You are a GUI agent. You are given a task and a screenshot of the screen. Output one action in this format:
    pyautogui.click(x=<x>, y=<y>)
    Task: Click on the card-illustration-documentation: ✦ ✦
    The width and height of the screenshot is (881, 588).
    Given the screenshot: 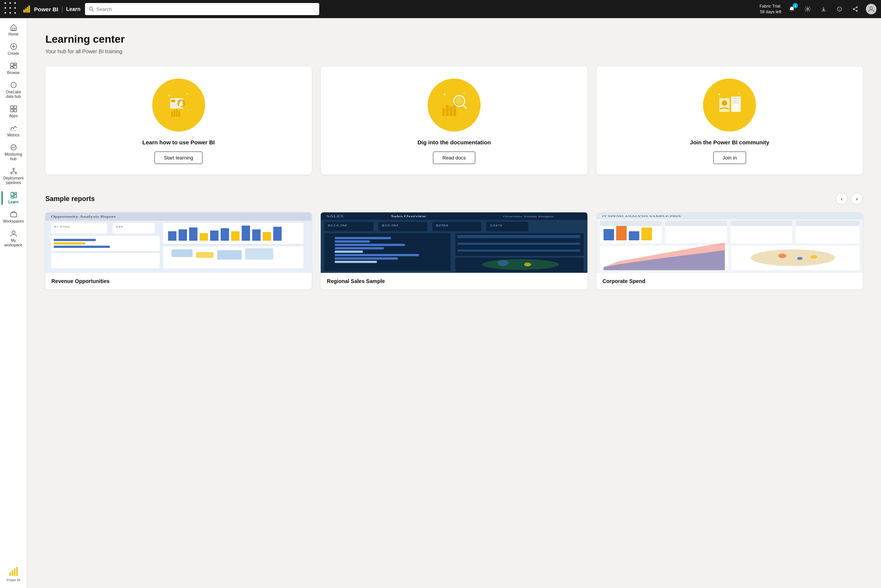 What is the action you would take?
    pyautogui.click(x=454, y=105)
    